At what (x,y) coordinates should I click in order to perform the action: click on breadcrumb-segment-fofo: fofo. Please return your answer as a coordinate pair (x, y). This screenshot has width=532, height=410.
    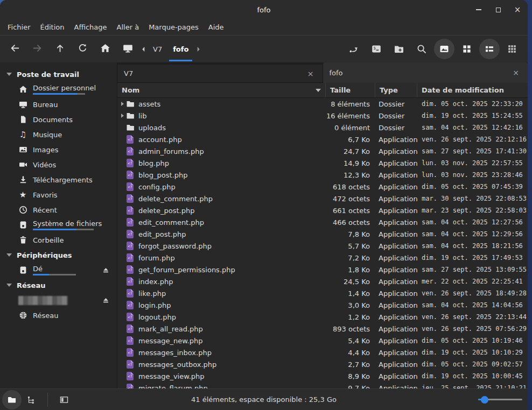
    Looking at the image, I should click on (181, 49).